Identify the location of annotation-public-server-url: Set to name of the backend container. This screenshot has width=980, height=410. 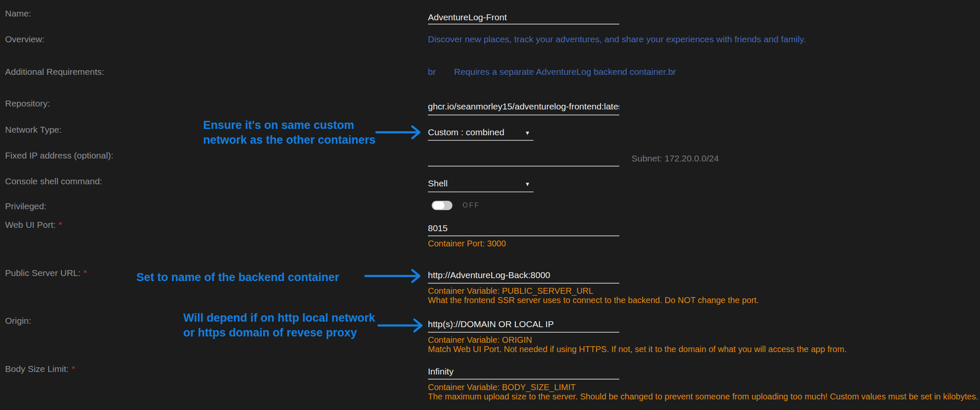
(238, 277).